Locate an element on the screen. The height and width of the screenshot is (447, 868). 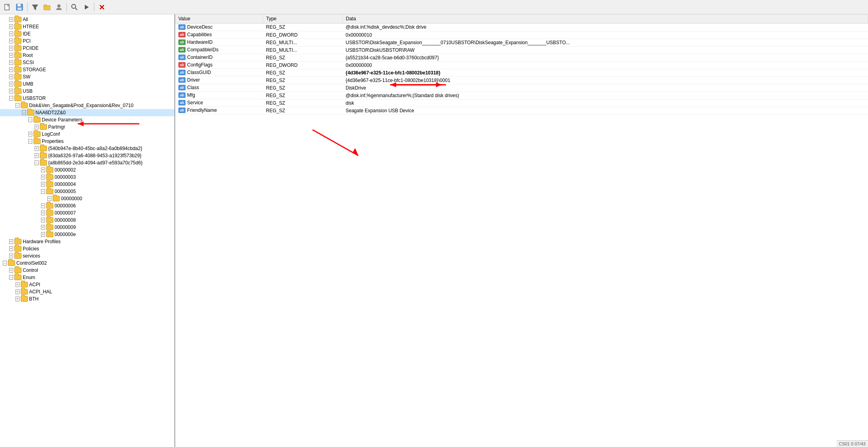
tree-item-n00000005: 00000005 is located at coordinates (87, 191).